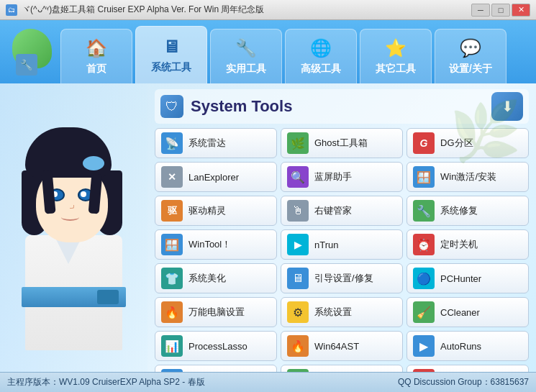  What do you see at coordinates (468, 211) in the screenshot?
I see `tool-btn-sysrepair: 🔧 系统修复` at bounding box center [468, 211].